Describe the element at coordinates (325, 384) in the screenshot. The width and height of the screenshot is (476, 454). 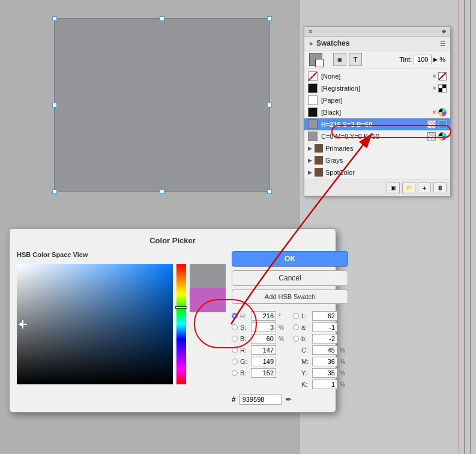
I see `K-input` at that location.